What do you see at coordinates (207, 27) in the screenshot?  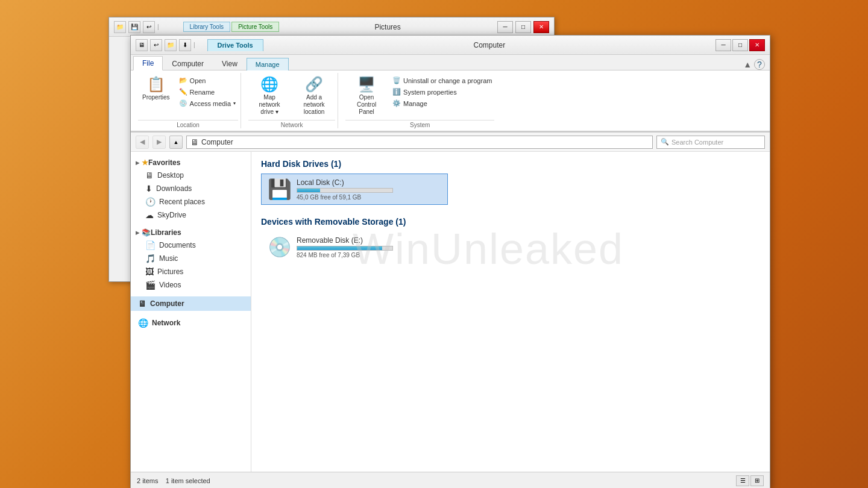 I see `library-tools-tab: Library Tools` at bounding box center [207, 27].